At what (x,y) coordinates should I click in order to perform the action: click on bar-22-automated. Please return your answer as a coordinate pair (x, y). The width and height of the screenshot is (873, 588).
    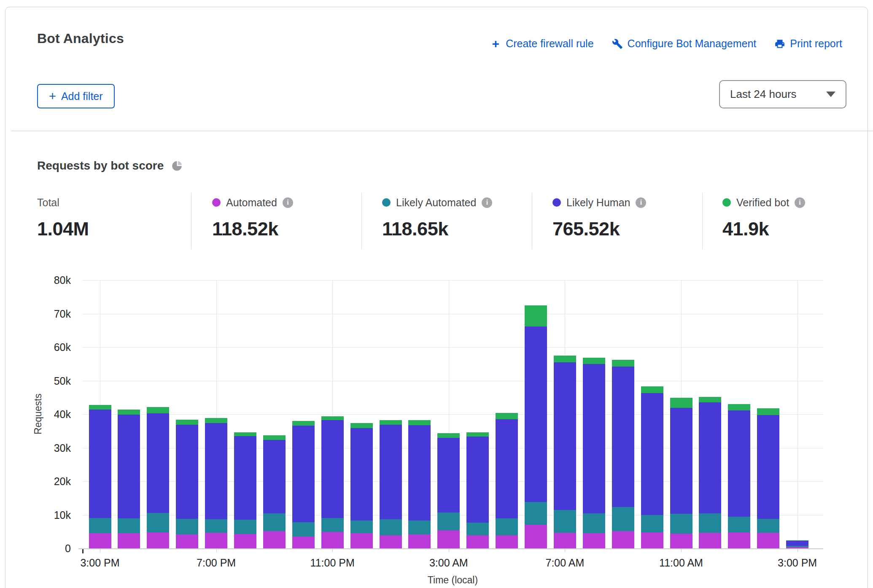
    Looking at the image, I should click on (739, 540).